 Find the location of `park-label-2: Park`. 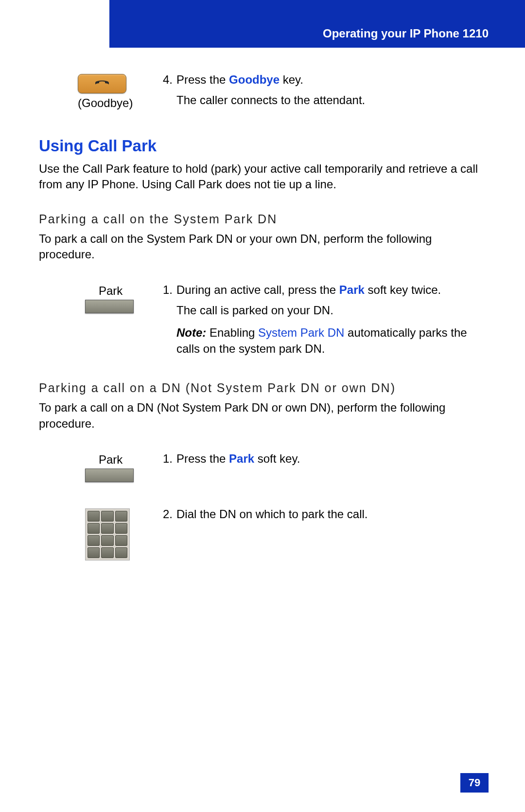

park-label-2: Park is located at coordinates (124, 460).